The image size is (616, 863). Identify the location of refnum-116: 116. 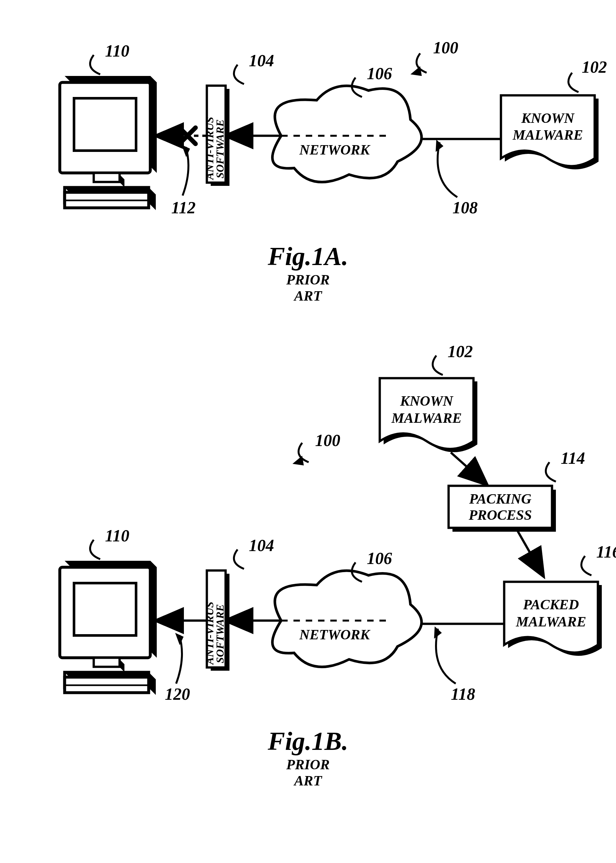
(606, 552).